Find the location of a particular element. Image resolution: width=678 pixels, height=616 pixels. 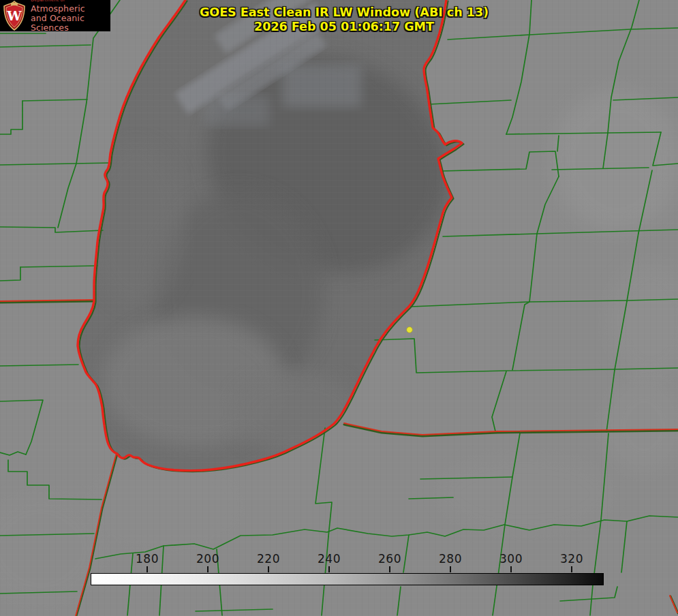

image-title-line2: 2026 Feb 05 01:06:17 GMT is located at coordinates (344, 27).